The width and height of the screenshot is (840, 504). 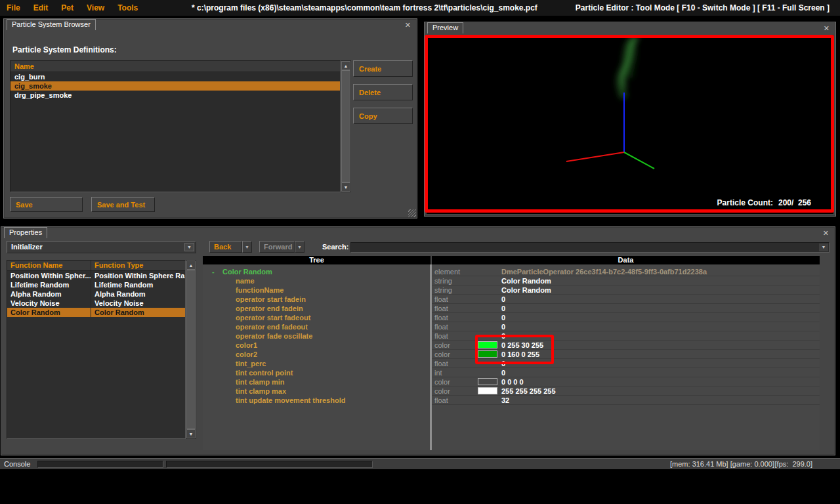 What do you see at coordinates (626, 364) in the screenshot?
I see `data-row-tint-perc: float0` at bounding box center [626, 364].